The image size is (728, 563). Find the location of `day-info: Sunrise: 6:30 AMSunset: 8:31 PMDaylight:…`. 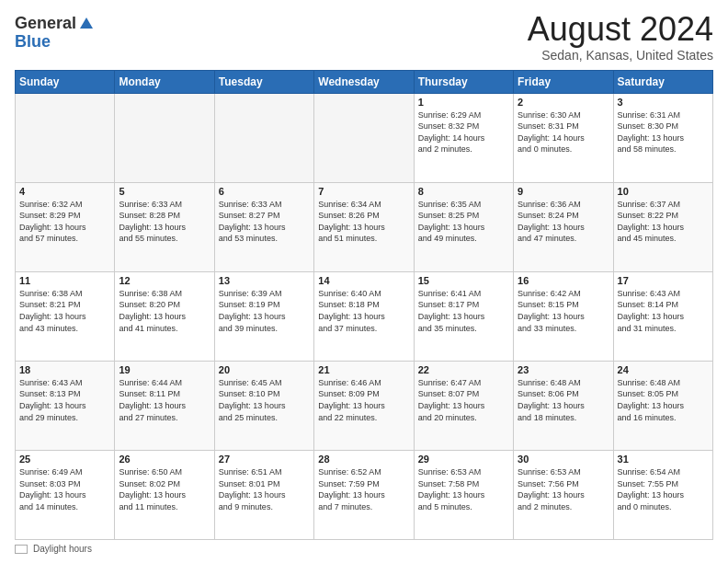

day-info: Sunrise: 6:30 AMSunset: 8:31 PMDaylight:… is located at coordinates (563, 132).